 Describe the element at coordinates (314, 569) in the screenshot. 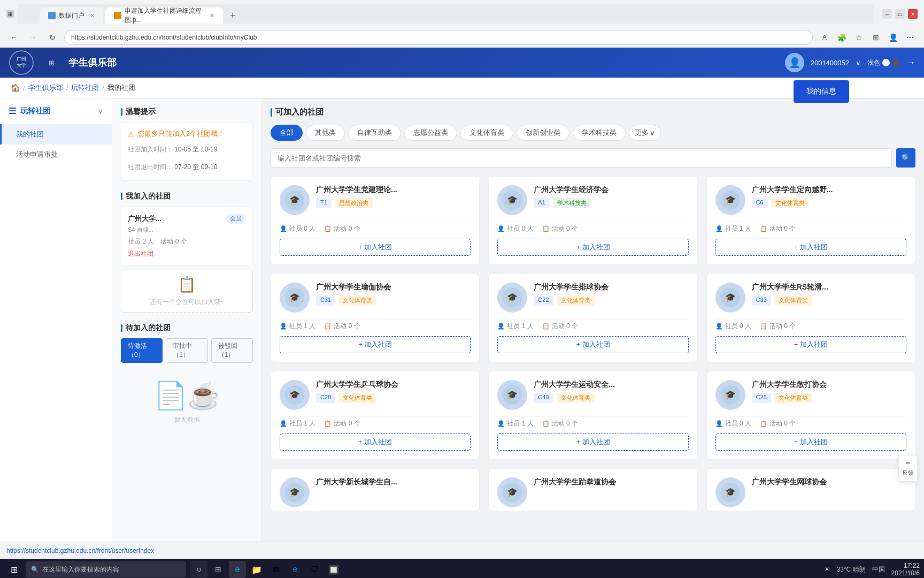

I see `taskbar-icon-security: 🛡` at that location.